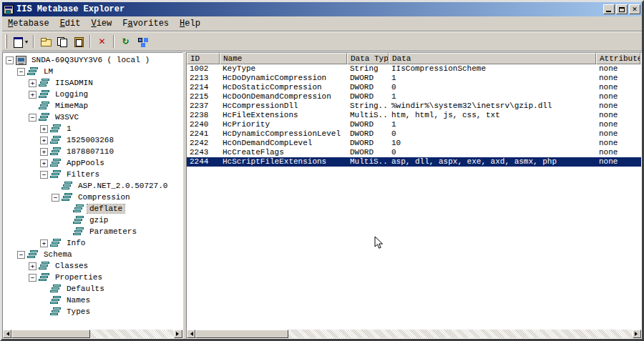 Image resolution: width=644 pixels, height=341 pixels. Describe the element at coordinates (102, 24) in the screenshot. I see `menu-item-view: View` at that location.